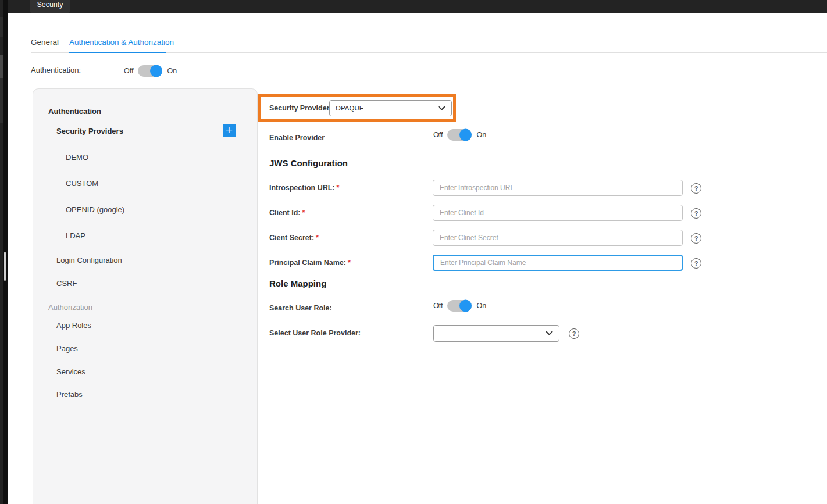 The image size is (827, 504). Describe the element at coordinates (70, 307) in the screenshot. I see `sidebar-item-authorization: Authorization` at that location.